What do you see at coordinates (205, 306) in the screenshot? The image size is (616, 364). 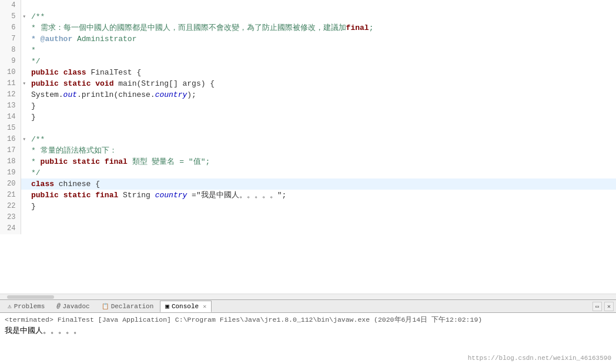 I see `console-x-icon: ✕` at bounding box center [205, 306].